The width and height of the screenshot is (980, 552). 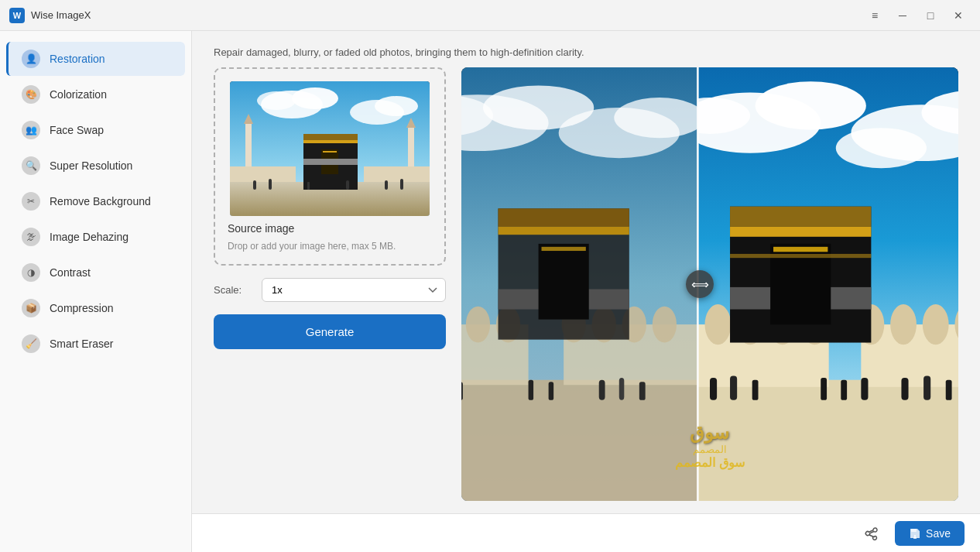 What do you see at coordinates (31, 308) in the screenshot?
I see `compression-icon: 📦` at bounding box center [31, 308].